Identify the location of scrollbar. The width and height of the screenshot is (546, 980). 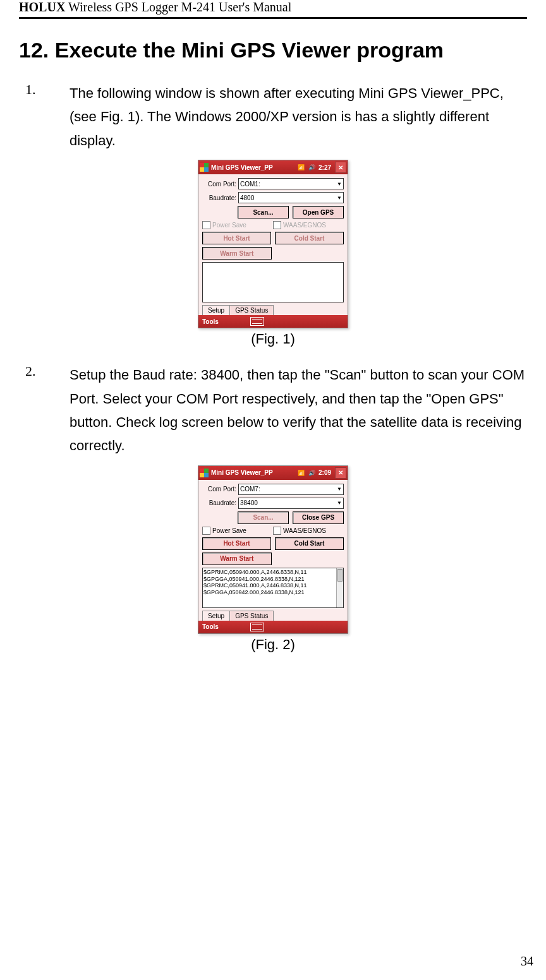
(340, 588).